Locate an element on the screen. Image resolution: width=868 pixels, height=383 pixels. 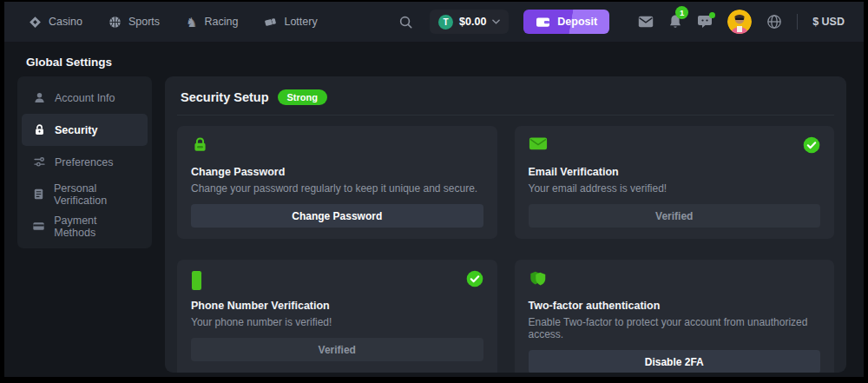
nav-item-racing: ♞ Racing is located at coordinates (212, 22).